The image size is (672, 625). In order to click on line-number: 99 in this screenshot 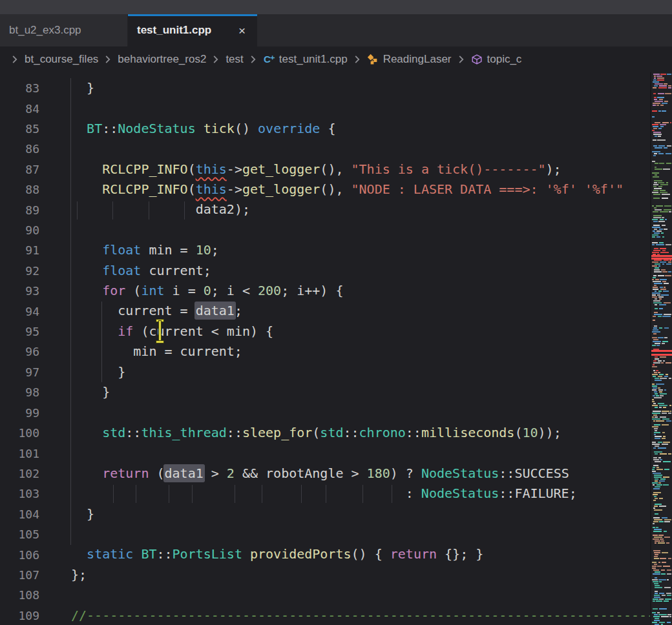, I will do `click(25, 413)`.